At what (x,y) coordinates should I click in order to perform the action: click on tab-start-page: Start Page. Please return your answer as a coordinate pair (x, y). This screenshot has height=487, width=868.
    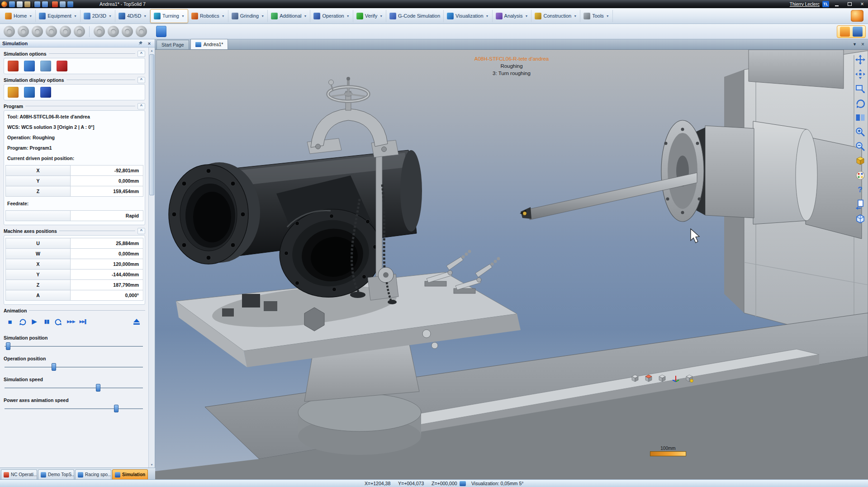
    Looking at the image, I should click on (173, 44).